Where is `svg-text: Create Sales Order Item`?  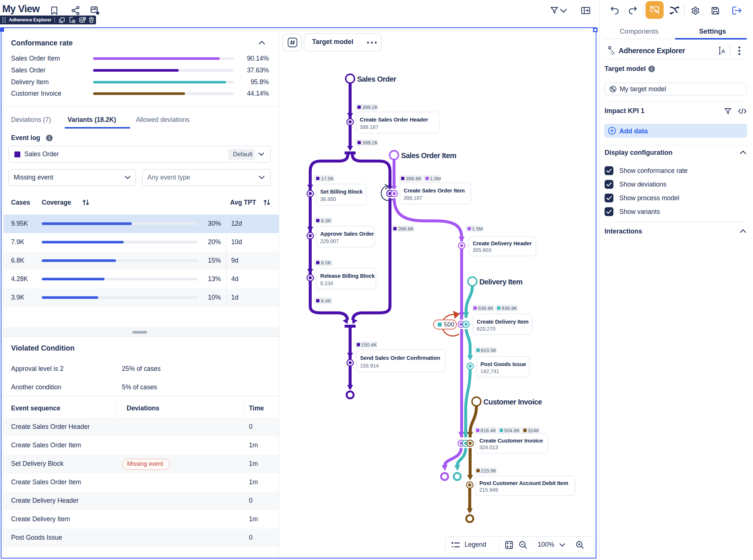
svg-text: Create Sales Order Item is located at coordinates (434, 191).